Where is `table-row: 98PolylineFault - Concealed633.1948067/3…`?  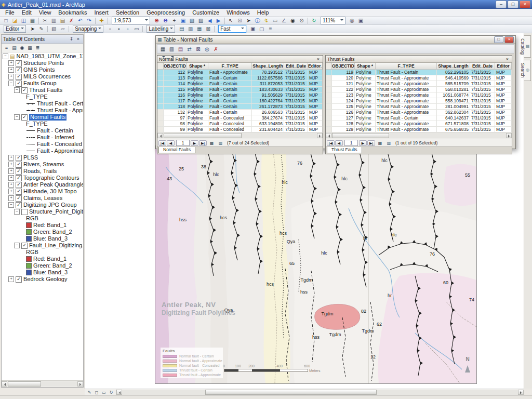 table-row: 98PolylineFault - Concealed633.1948067/3… is located at coordinates (240, 124).